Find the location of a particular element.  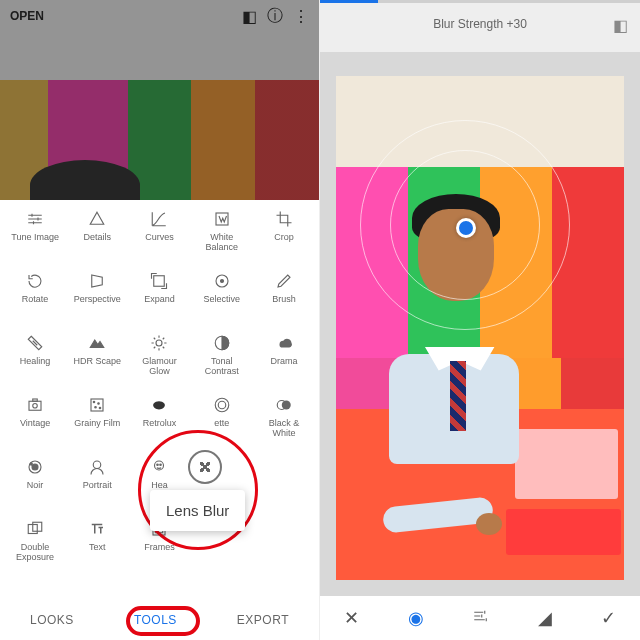

rotate-icon is located at coordinates (35, 281).